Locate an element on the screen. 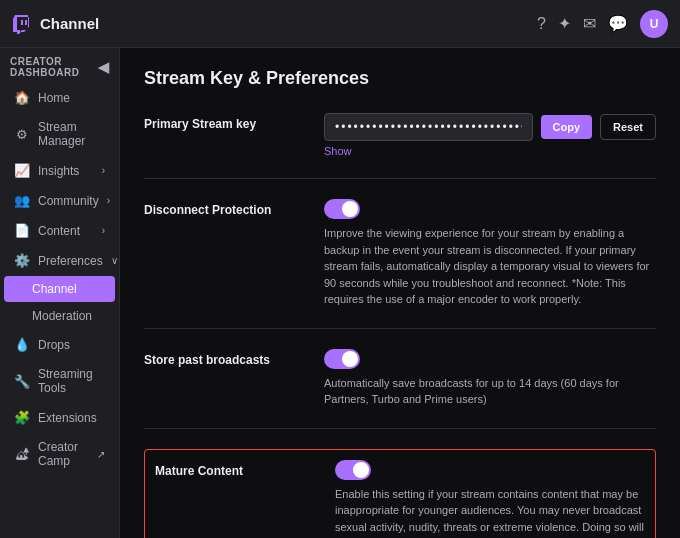 The height and width of the screenshot is (538, 680). app-title: Channel is located at coordinates (70, 24).